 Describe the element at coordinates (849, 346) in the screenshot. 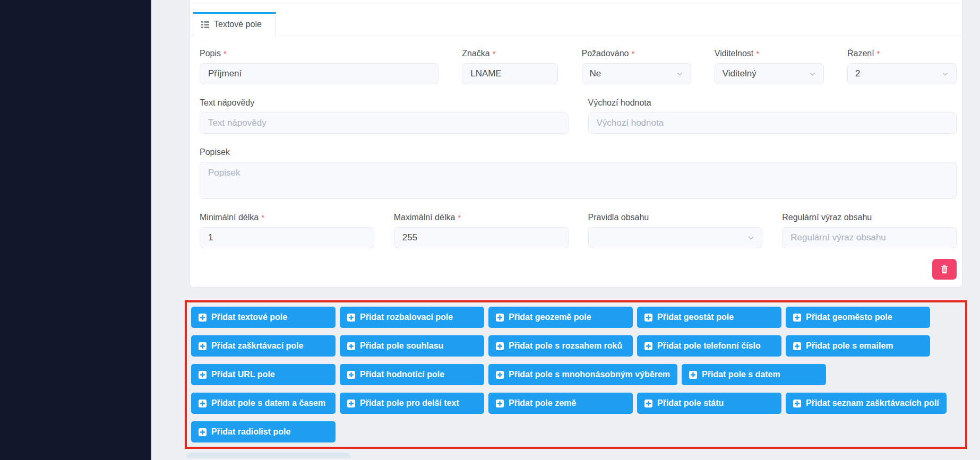

I see `add-field-button-label: Přidat pole s emailem` at that location.